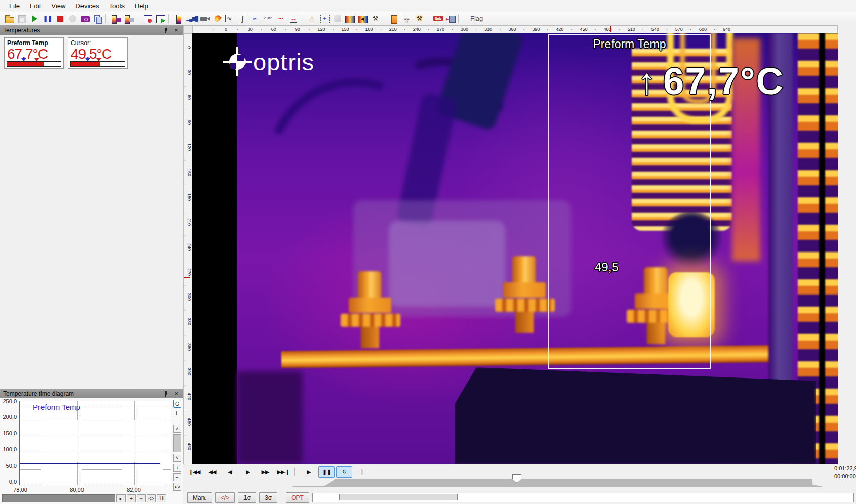  Describe the element at coordinates (177, 404) in the screenshot. I see `global-scale-button: G` at that location.